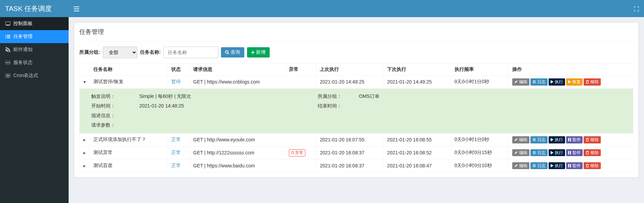 The height and width of the screenshot is (203, 644). I want to click on table-row: ▾ 测试暂停/恢复 暂停 GET | https://www.cnblogs.c…, so click(356, 82).